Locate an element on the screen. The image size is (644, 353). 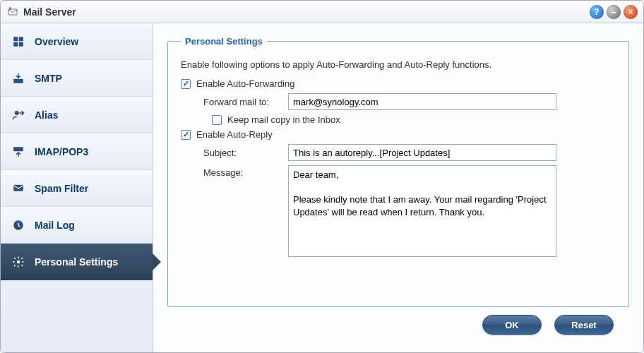
sidebar-item-spam-filter: Spam Filter is located at coordinates (76, 189).